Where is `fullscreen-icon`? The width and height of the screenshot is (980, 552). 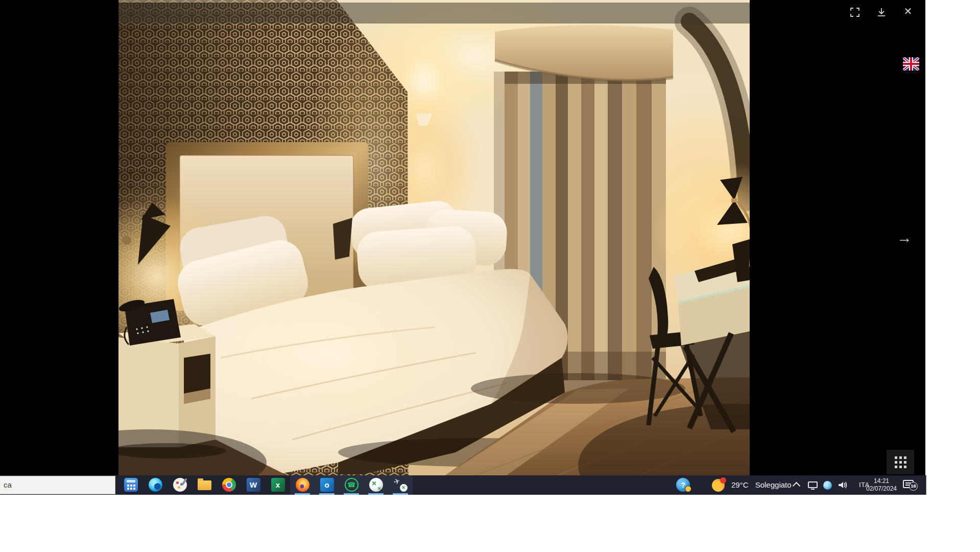
fullscreen-icon is located at coordinates (855, 12).